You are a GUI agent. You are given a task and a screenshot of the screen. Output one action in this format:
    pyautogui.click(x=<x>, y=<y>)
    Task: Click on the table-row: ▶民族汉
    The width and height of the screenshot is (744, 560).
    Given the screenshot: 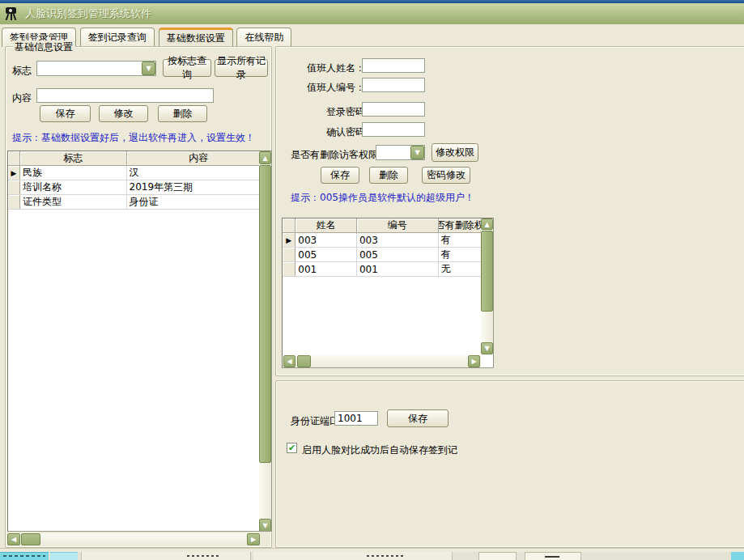 What is the action you would take?
    pyautogui.click(x=139, y=173)
    